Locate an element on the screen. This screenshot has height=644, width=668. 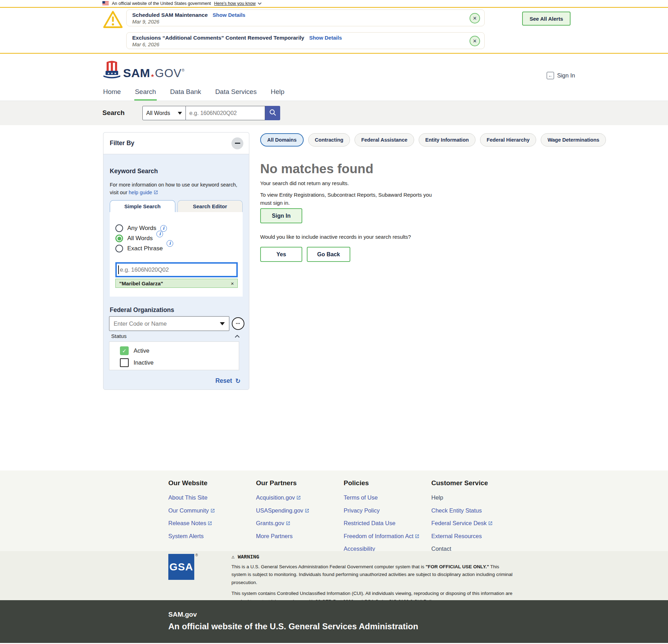
footer-link: Freedom of Information Act is located at coordinates (389, 536).